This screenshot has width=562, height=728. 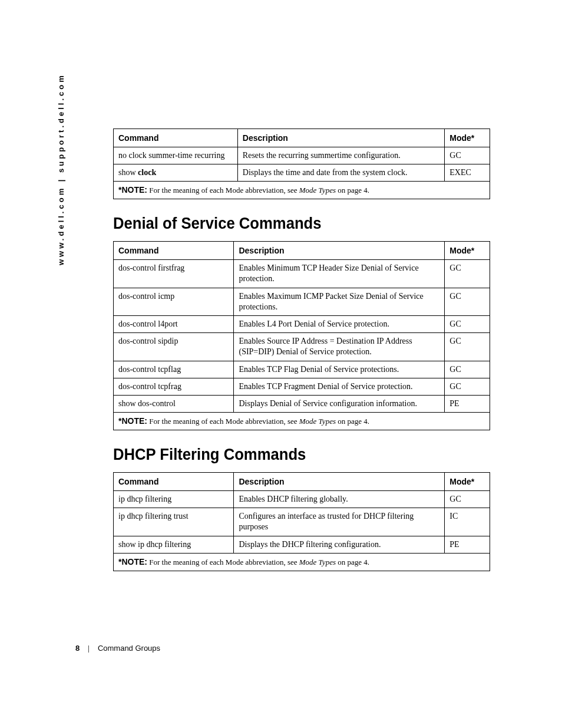 I want to click on cell-command: no clock summer-time recurring, so click(x=176, y=156).